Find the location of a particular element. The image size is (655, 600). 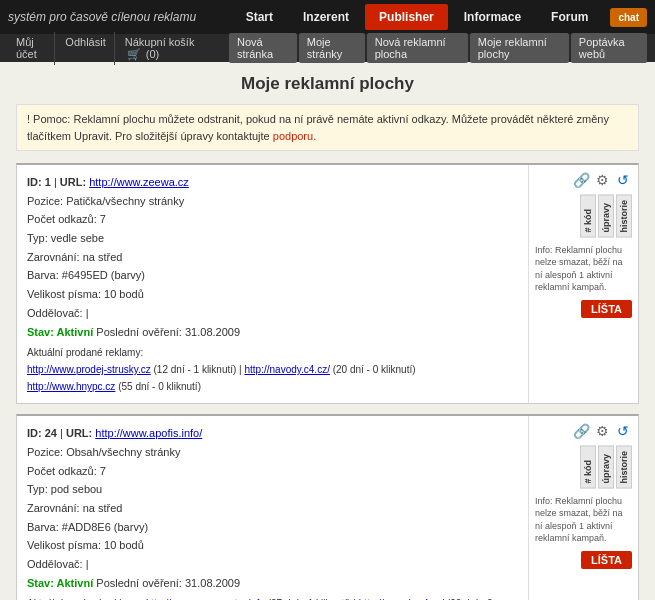

second-navigation: Můj účet Odhlásit Nákupní košík 🛒 (0) No… is located at coordinates (328, 48).